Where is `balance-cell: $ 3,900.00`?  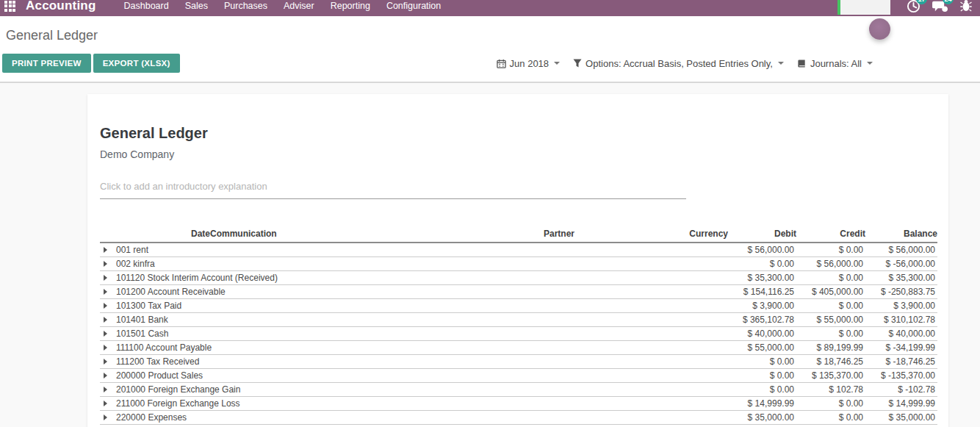 balance-cell: $ 3,900.00 is located at coordinates (901, 306).